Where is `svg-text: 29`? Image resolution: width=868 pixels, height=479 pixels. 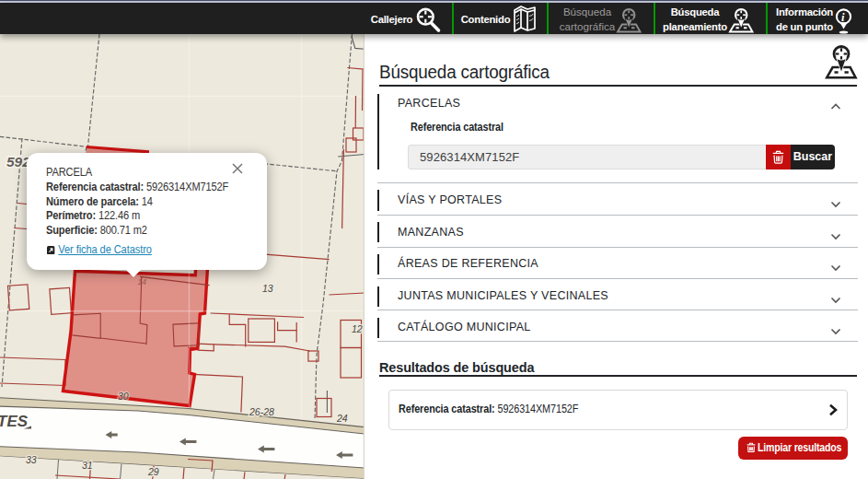 svg-text: 29 is located at coordinates (153, 472).